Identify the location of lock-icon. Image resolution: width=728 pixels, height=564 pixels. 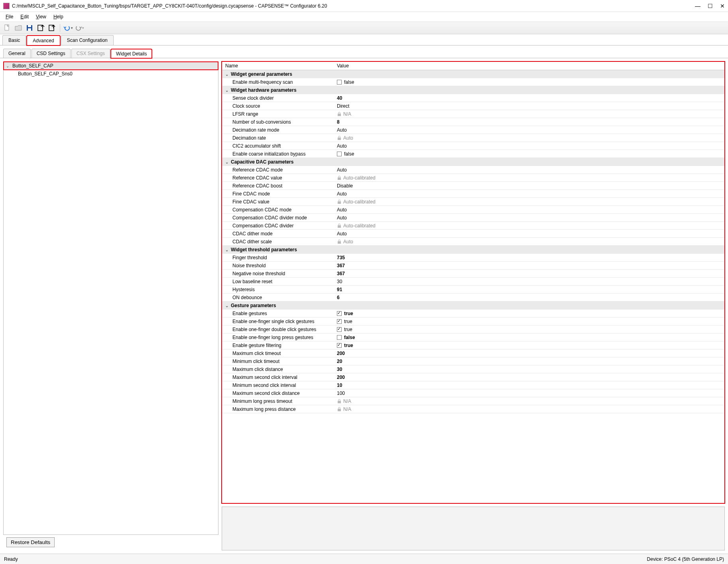
(339, 114).